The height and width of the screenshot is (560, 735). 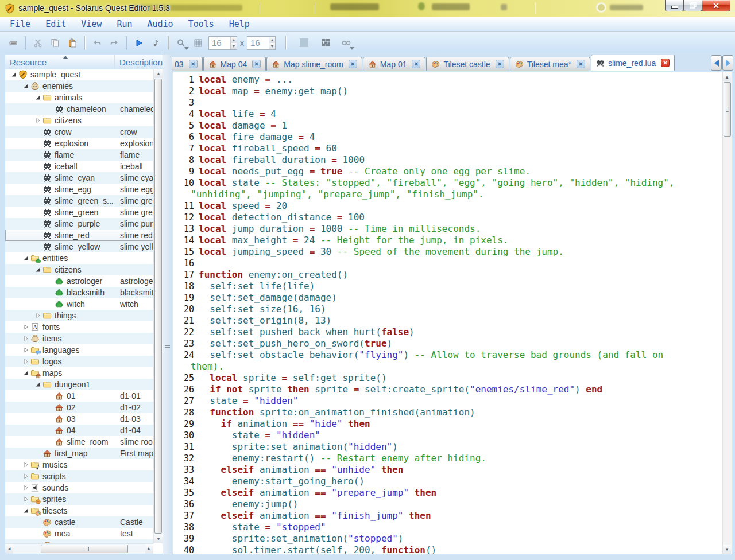 What do you see at coordinates (79, 155) in the screenshot?
I see `tree-row-flame: flameflame` at bounding box center [79, 155].